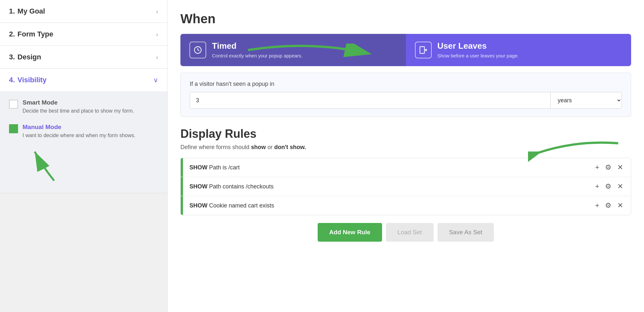  I want to click on add-new-rule-button: Add New Rule, so click(350, 232).